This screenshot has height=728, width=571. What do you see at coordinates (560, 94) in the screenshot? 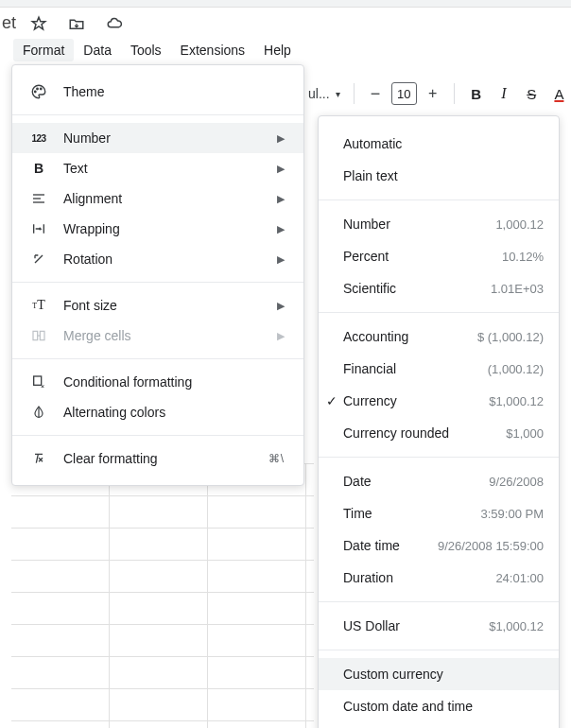
I see `text-color-button: A` at bounding box center [560, 94].